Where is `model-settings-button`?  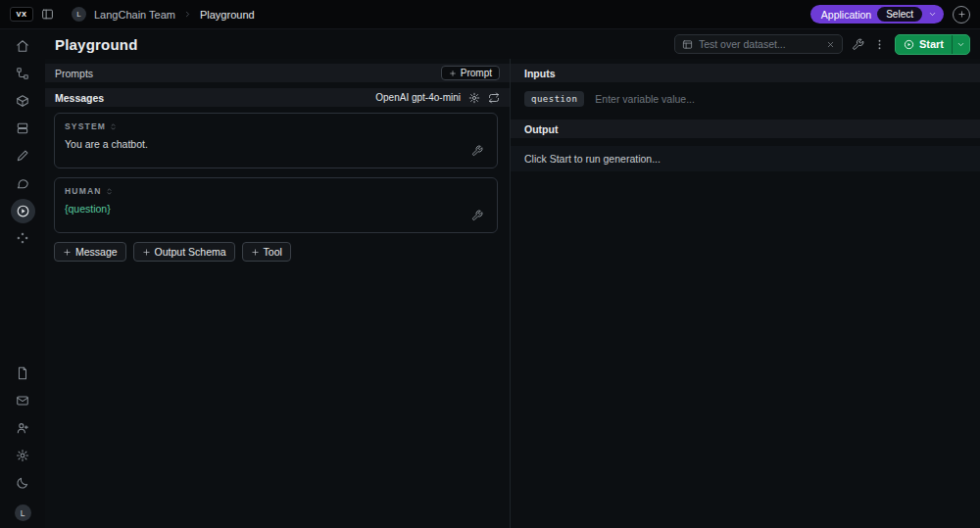
model-settings-button is located at coordinates (474, 98).